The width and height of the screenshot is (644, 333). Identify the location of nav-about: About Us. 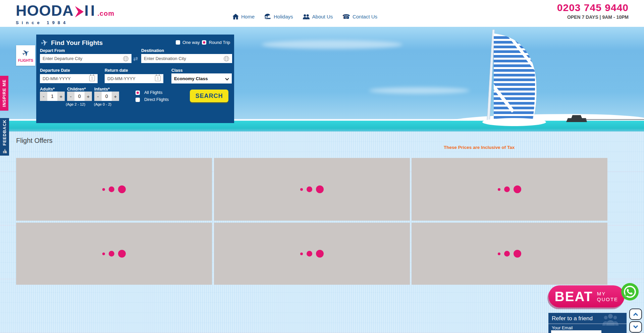
(318, 17).